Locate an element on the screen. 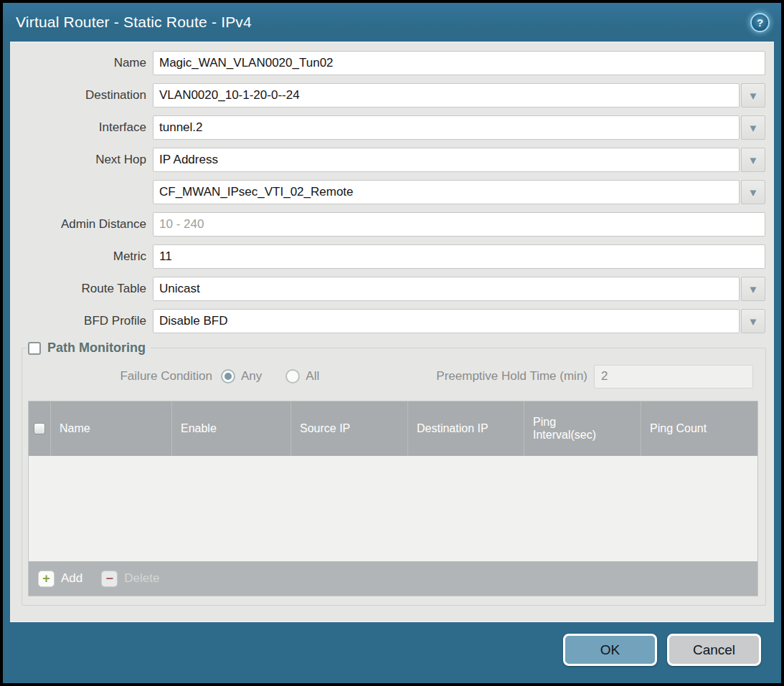 Image resolution: width=784 pixels, height=686 pixels. route-table-label: Route Table is located at coordinates (82, 289).